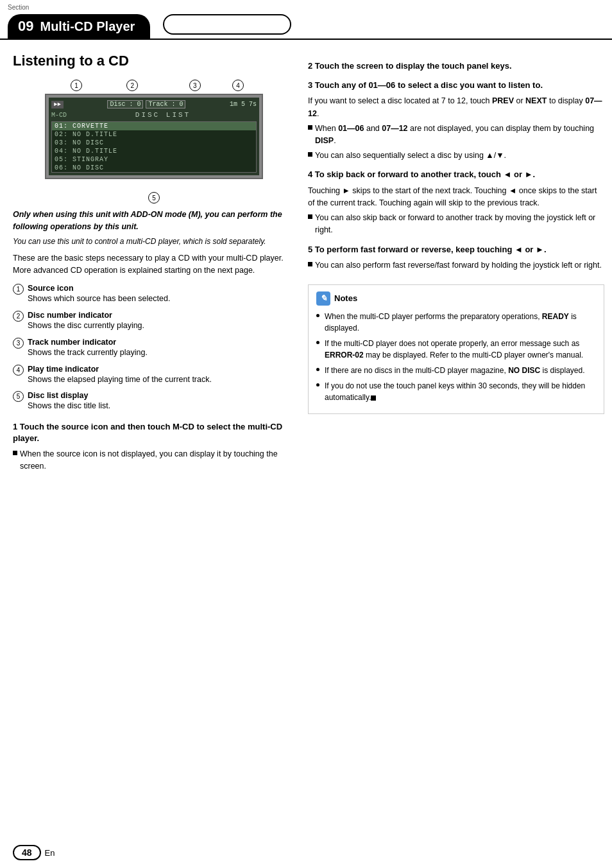 The height and width of the screenshot is (868, 612). Describe the element at coordinates (323, 299) in the screenshot. I see `notes-icon: ✎` at that location.